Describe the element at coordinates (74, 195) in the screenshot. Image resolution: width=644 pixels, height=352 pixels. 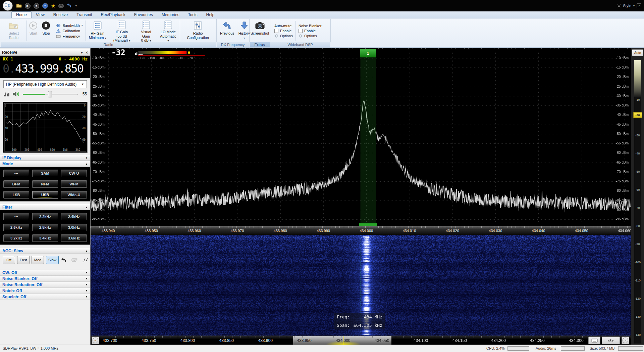
I see `mode-button: Wide-U` at that location.